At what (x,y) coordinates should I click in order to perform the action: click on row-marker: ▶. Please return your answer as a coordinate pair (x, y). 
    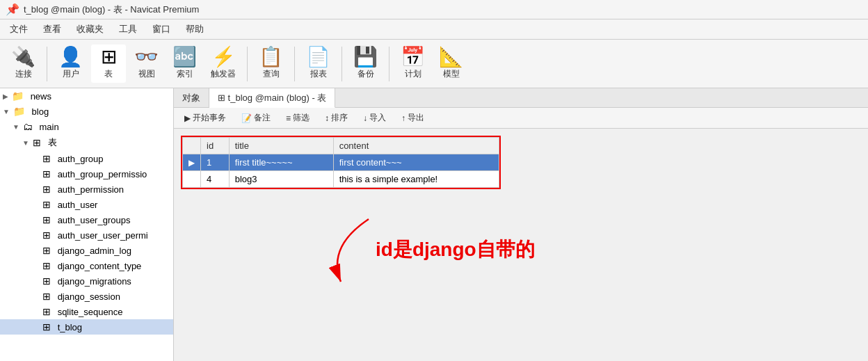
    Looking at the image, I should click on (192, 163).